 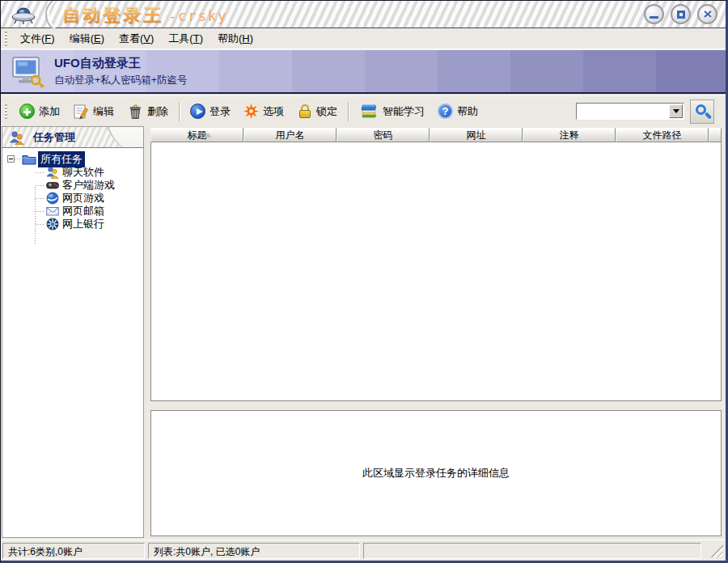 What do you see at coordinates (28, 112) in the screenshot?
I see `plus-circle-icon` at bounding box center [28, 112].